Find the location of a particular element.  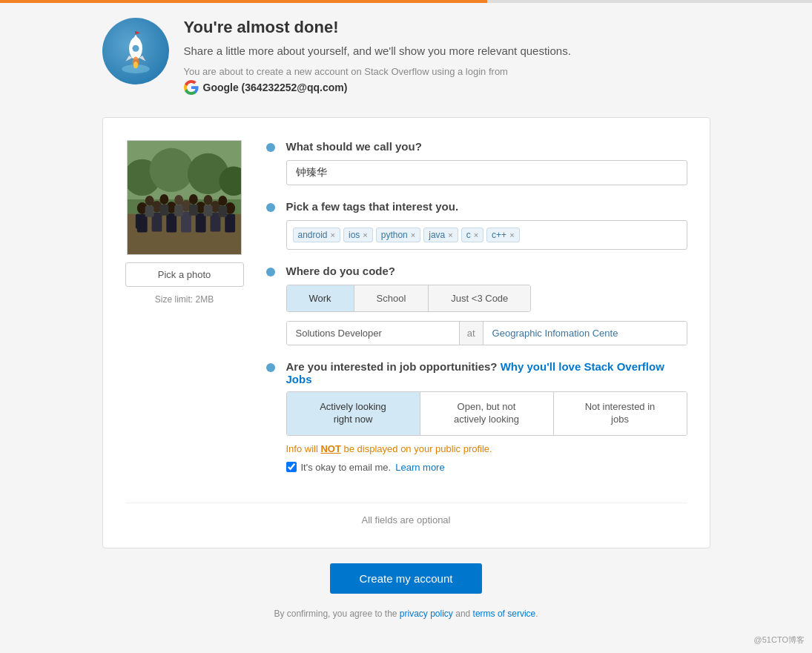

job-at-label: at is located at coordinates (472, 334).